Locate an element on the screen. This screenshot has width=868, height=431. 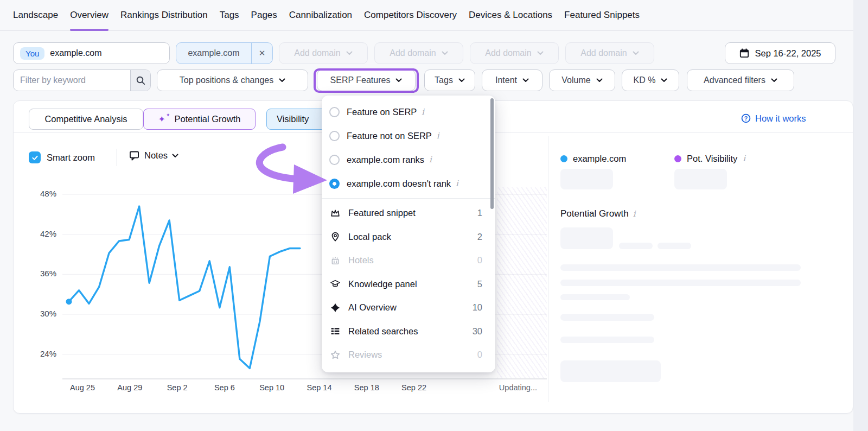
serp-features-filter: SERP Features is located at coordinates (366, 80).